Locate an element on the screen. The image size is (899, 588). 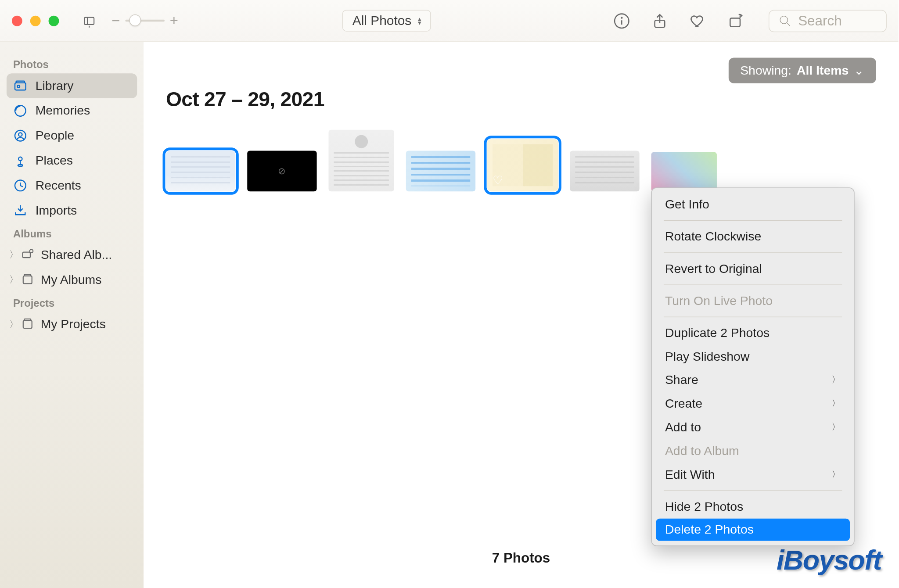
ctx-duplicate: Duplicate 2 Photos is located at coordinates (753, 333).